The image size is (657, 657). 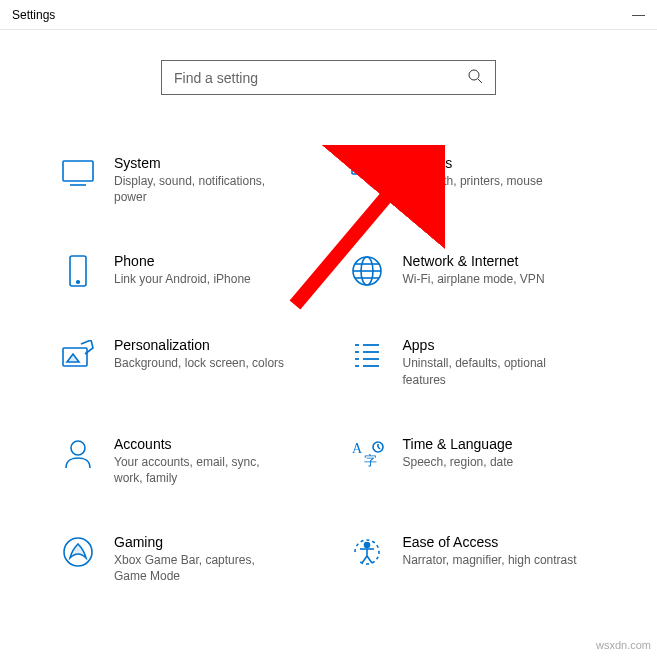 What do you see at coordinates (474, 270) in the screenshot?
I see `tile-text: Network & Internet Wi-Fi, airplane mode,…` at bounding box center [474, 270].